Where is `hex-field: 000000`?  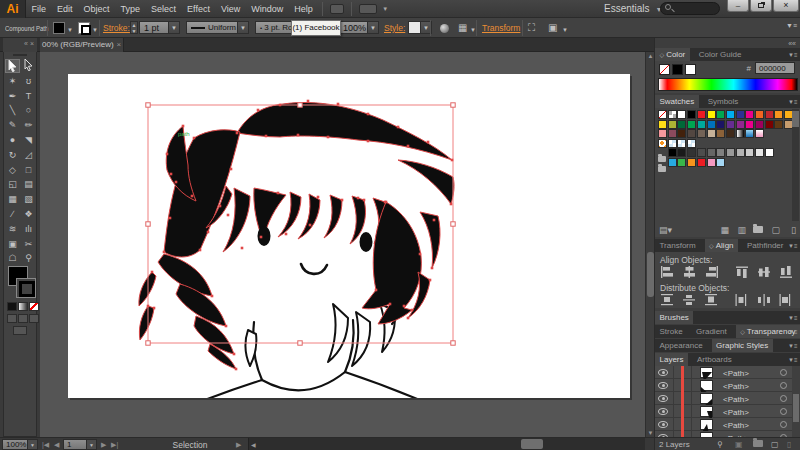
hex-field: 000000 is located at coordinates (775, 68).